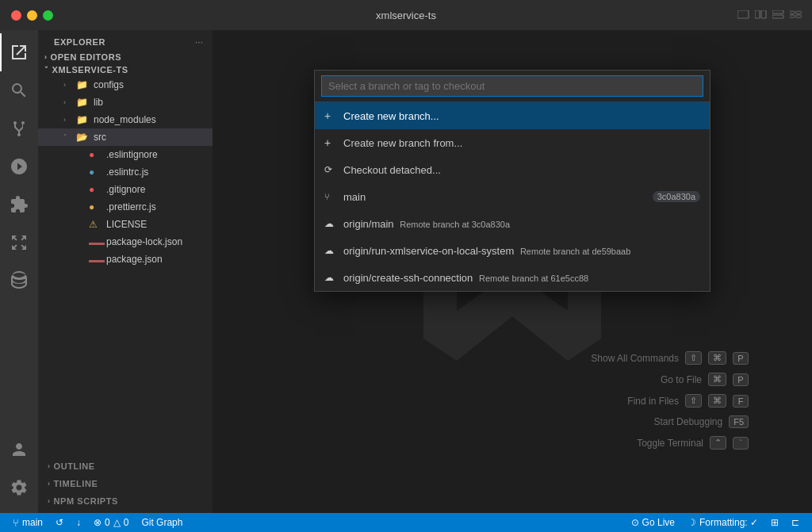  I want to click on activity-item-account, so click(19, 450).